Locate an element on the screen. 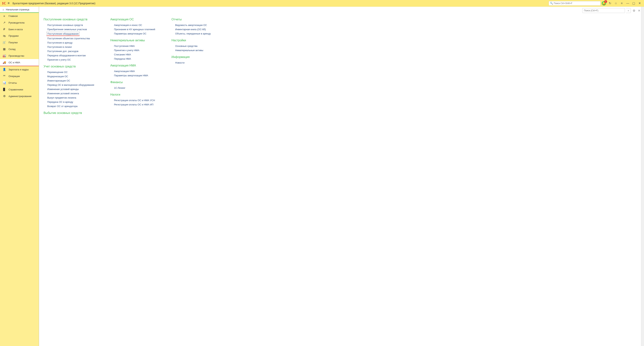 The image size is (644, 346). sidebar-icon: 🚚 is located at coordinates (4, 62).